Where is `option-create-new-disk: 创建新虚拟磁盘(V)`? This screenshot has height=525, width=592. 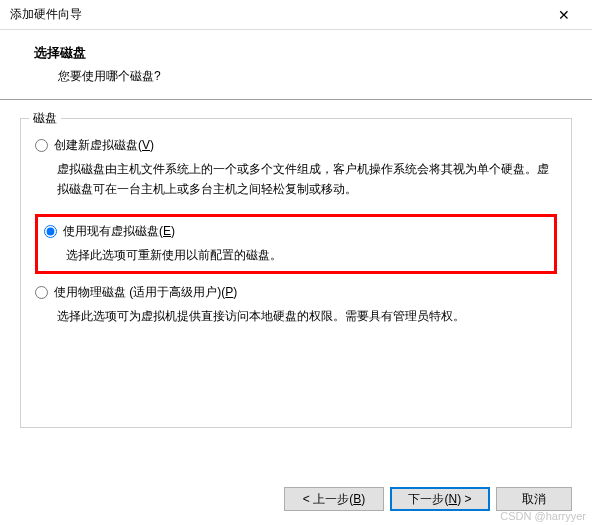 option-create-new-disk: 创建新虚拟磁盘(V) is located at coordinates (296, 146).